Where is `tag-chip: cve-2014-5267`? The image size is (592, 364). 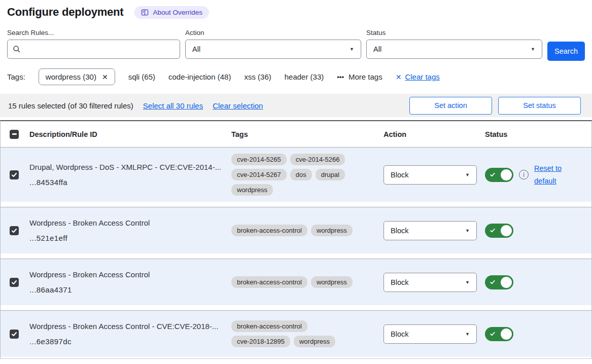
tag-chip: cve-2014-5267 is located at coordinates (259, 174).